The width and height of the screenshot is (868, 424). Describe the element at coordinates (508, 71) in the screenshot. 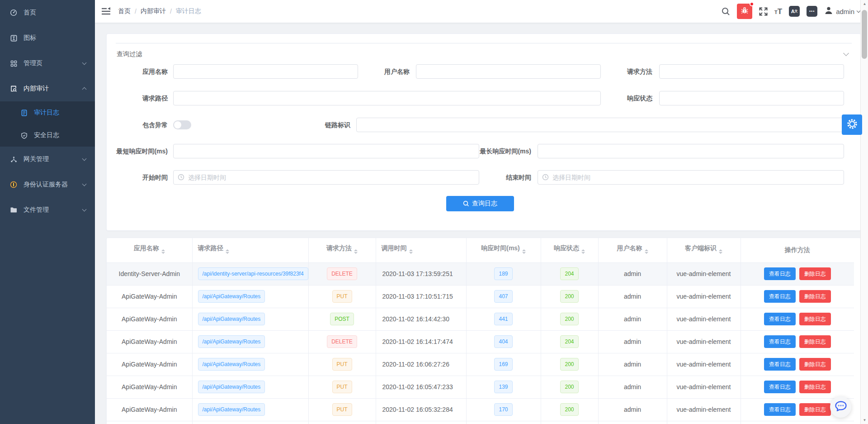

I see `user-name-input` at that location.